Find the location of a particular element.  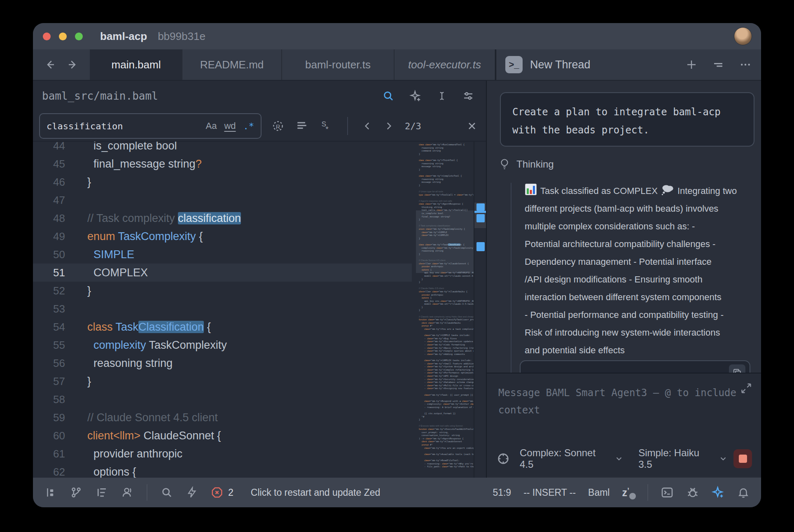

code-line: 46} is located at coordinates (222, 182).